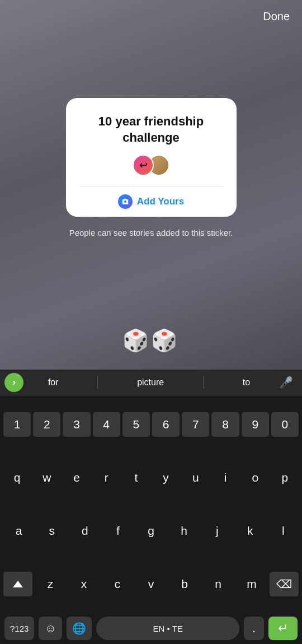 This screenshot has width=302, height=644. I want to click on expand-suggestions-button: ›, so click(14, 382).